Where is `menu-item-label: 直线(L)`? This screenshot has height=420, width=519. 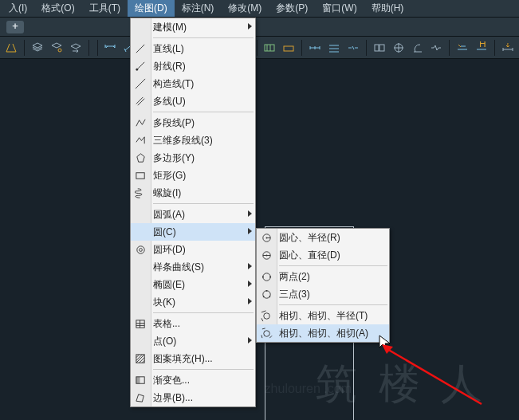
menu-item-label: 直线(L) is located at coordinates (196, 49).